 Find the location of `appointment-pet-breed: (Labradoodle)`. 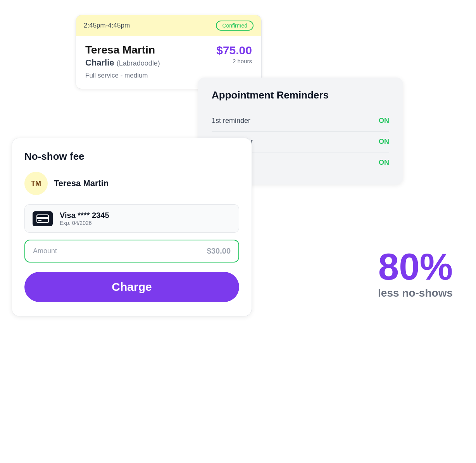

appointment-pet-breed: (Labradoodle) is located at coordinates (138, 63).